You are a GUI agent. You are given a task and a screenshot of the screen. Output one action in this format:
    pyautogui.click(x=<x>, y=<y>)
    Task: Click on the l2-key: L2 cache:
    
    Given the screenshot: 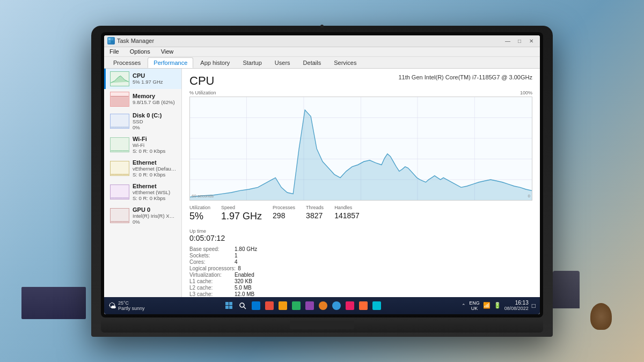 What is the action you would take?
    pyautogui.click(x=211, y=287)
    